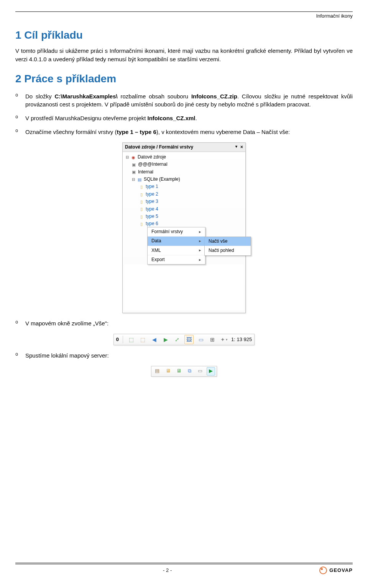 This screenshot has width=368, height=588. What do you see at coordinates (323, 570) in the screenshot?
I see `logo-icon` at bounding box center [323, 570].